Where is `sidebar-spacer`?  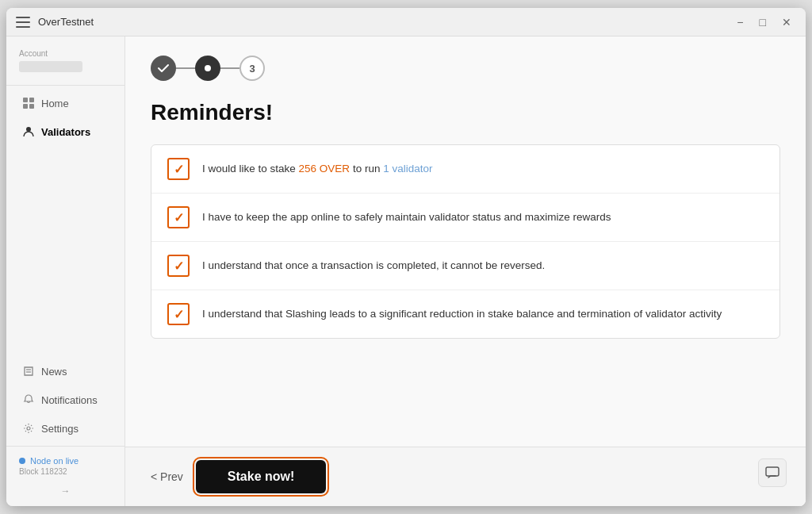 sidebar-spacer is located at coordinates (65, 251).